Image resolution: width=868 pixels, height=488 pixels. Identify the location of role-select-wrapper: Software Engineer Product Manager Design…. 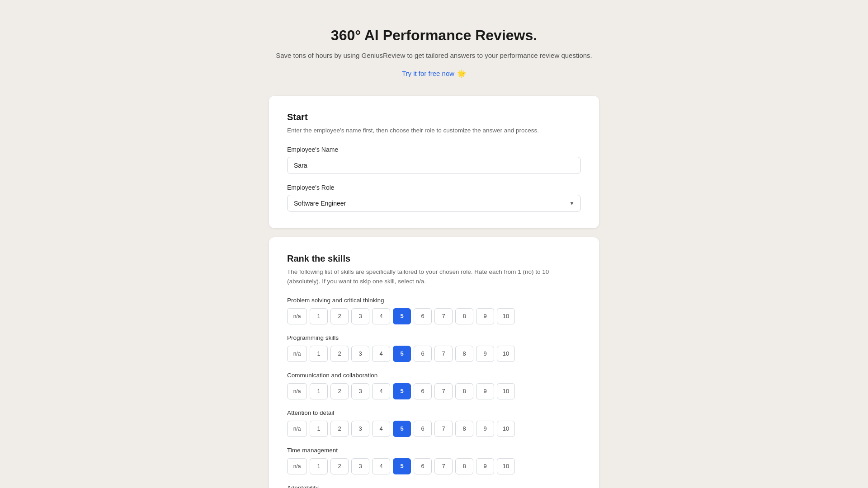
(434, 203).